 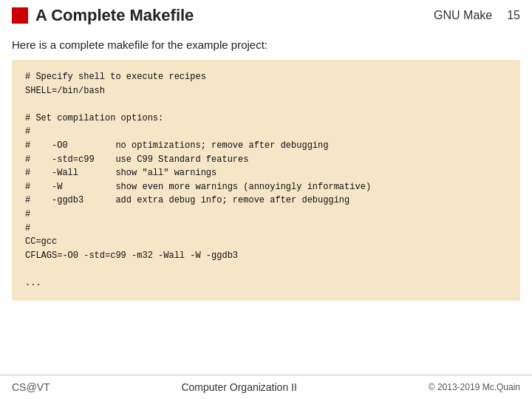 What do you see at coordinates (514, 16) in the screenshot?
I see `page-number: 15` at bounding box center [514, 16].